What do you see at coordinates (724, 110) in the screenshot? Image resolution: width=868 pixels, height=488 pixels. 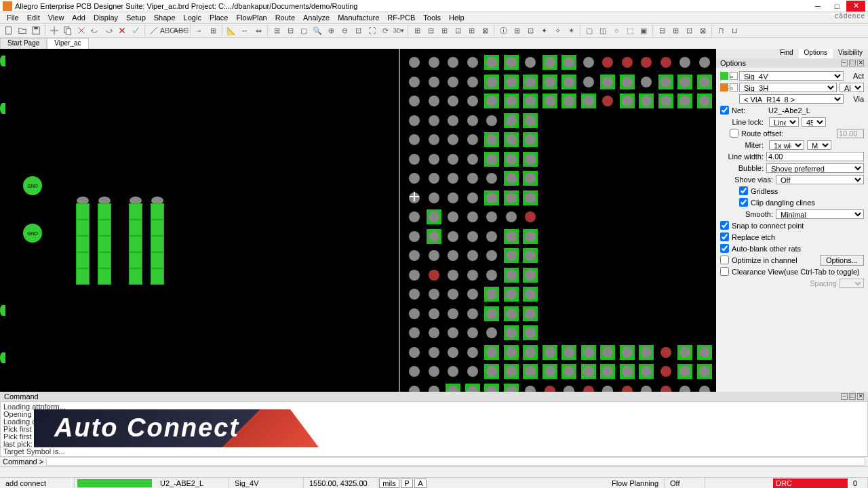 I see `net-checkbox` at bounding box center [724, 110].